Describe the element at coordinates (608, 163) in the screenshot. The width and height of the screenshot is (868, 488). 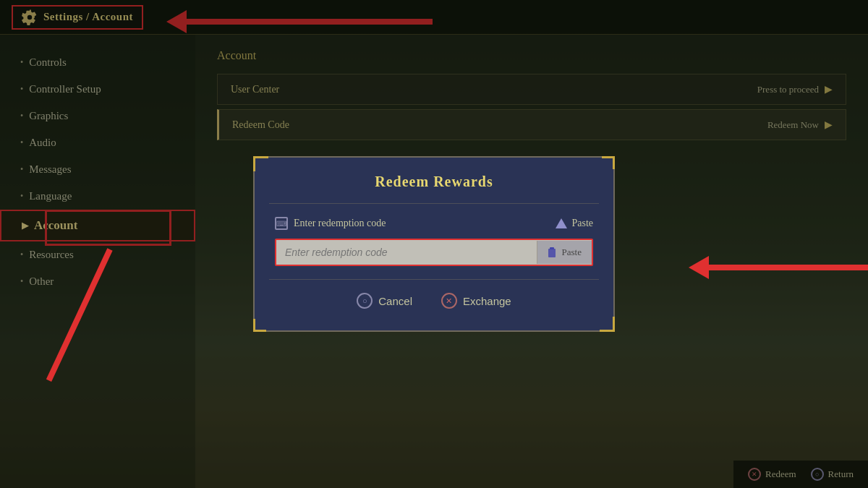
I see `corner-tr` at that location.